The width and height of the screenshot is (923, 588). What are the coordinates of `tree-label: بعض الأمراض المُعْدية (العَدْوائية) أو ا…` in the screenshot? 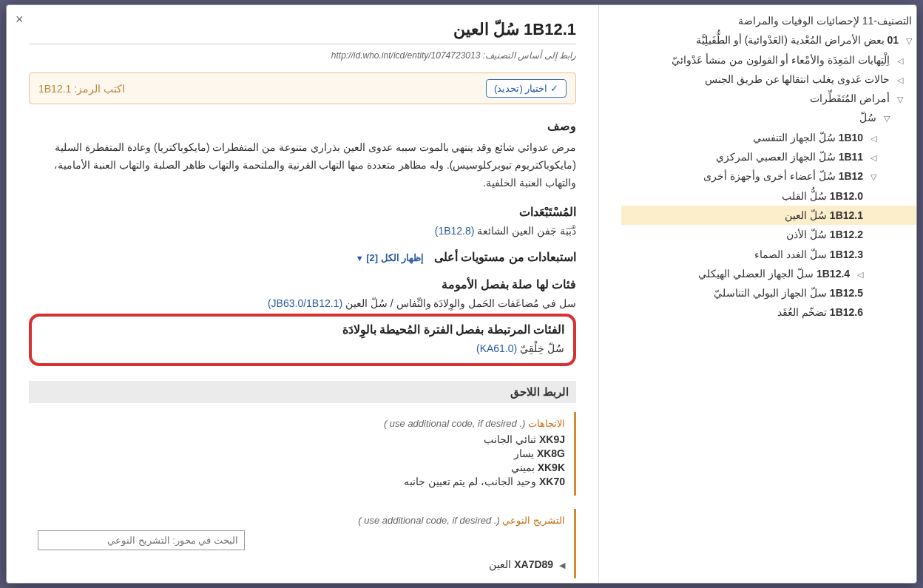 It's located at (790, 40).